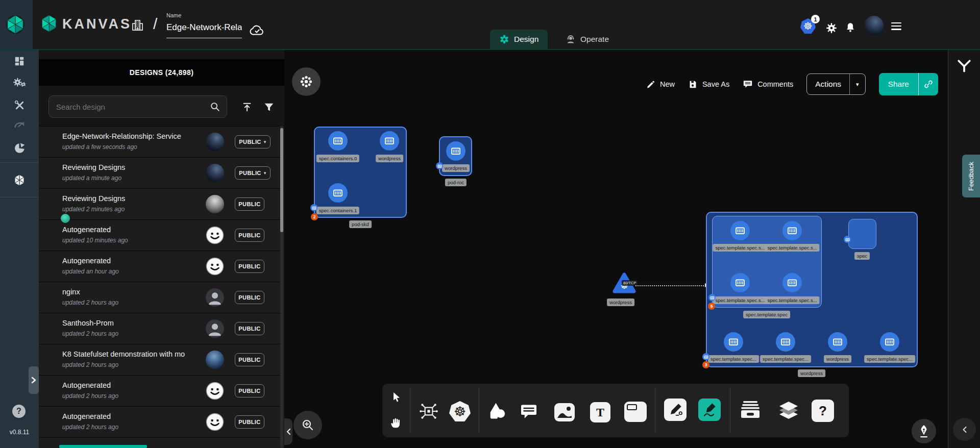 The height and width of the screenshot is (448, 980). I want to click on rail-item-dashboard, so click(19, 61).